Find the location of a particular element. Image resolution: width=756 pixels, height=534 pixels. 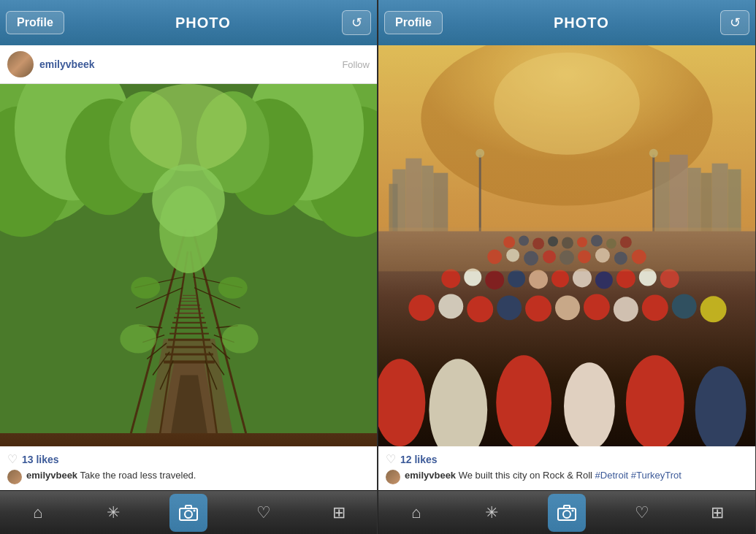

right-caption-avatar is located at coordinates (393, 477).